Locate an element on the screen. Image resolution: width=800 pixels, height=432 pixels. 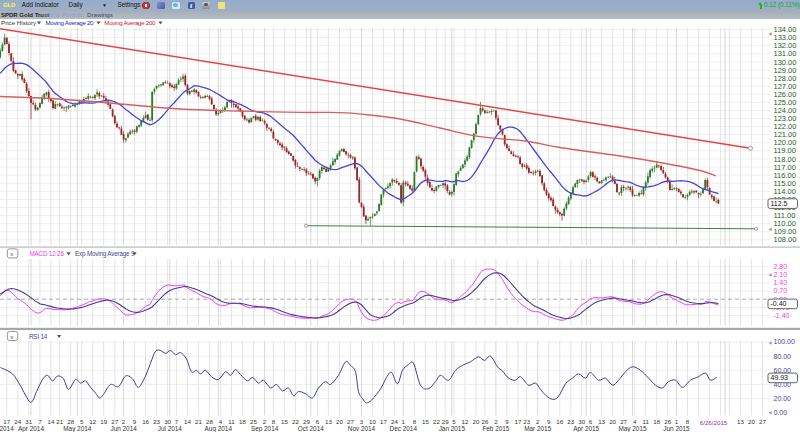
svg-text: 1 is located at coordinates (677, 422).